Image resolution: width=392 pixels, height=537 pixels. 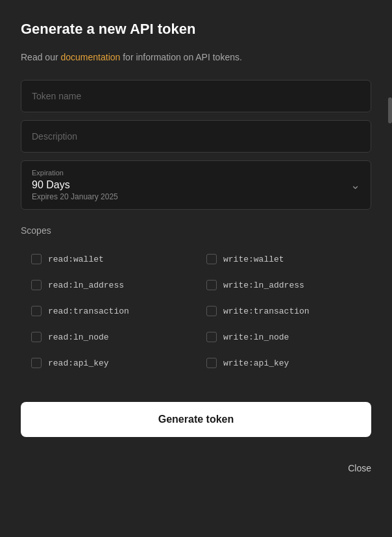 What do you see at coordinates (212, 337) in the screenshot?
I see `scope-checkbox-write-ln-node` at bounding box center [212, 337].